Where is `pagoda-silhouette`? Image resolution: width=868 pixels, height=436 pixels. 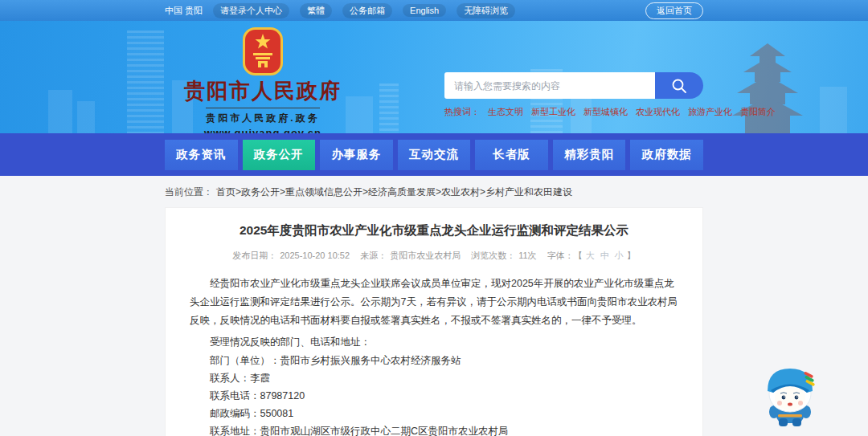
pagoda-silhouette is located at coordinates (768, 88).